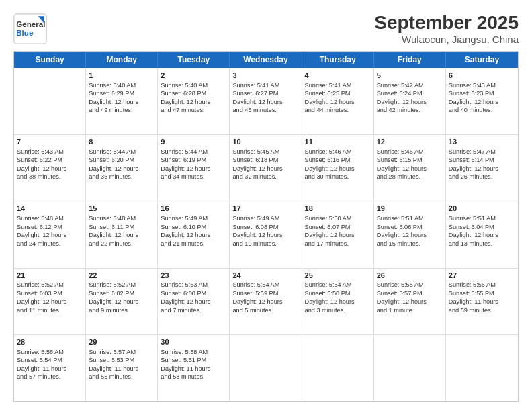 Image resolution: width=532 pixels, height=411 pixels. What do you see at coordinates (265, 208) in the screenshot?
I see `cell-date: 17` at bounding box center [265, 208].